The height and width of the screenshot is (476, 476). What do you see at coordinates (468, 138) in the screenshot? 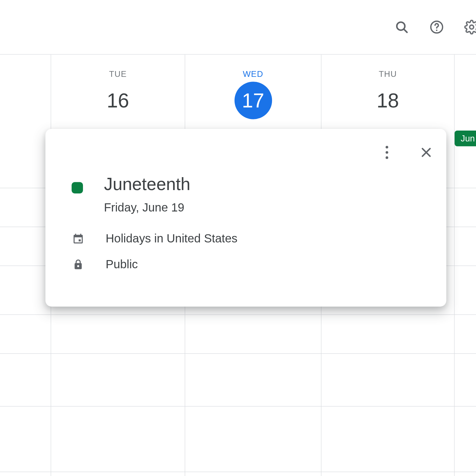
I see `event-chip-label: Jun` at bounding box center [468, 138].